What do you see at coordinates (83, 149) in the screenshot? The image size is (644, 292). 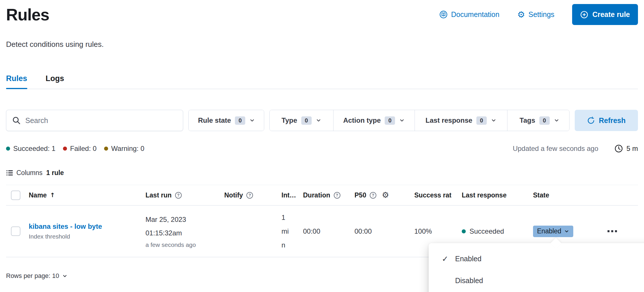 I see `failed-count: Failed: 0` at bounding box center [83, 149].